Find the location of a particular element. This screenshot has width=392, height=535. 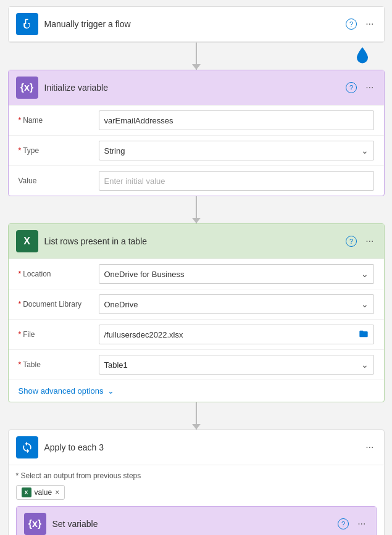

init-type-select: String ⌄ is located at coordinates (236, 151).